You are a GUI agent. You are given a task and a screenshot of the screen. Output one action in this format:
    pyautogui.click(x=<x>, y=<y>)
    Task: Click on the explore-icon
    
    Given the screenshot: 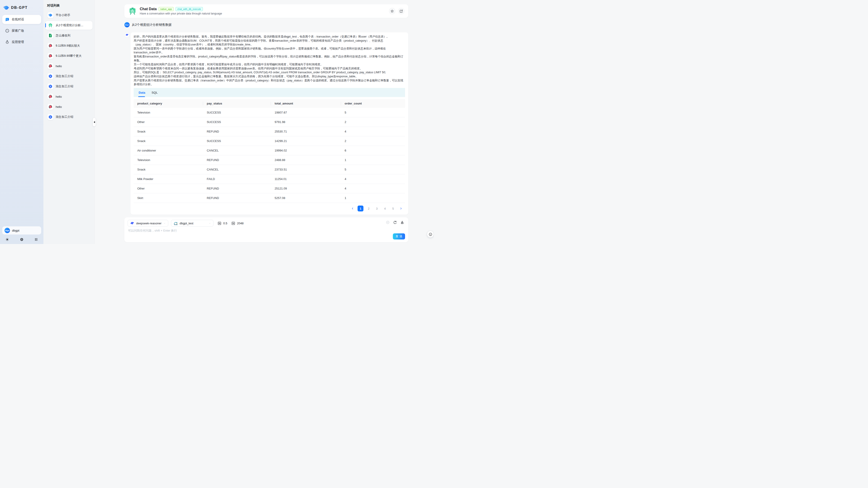 What is the action you would take?
    pyautogui.click(x=7, y=31)
    